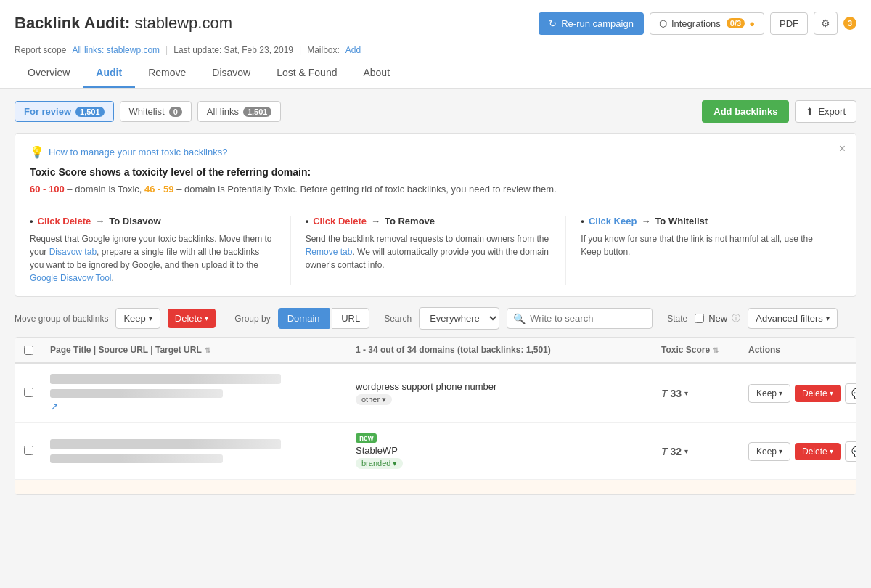 This screenshot has width=871, height=588. What do you see at coordinates (29, 450) in the screenshot?
I see `row2-checkbox` at bounding box center [29, 450].